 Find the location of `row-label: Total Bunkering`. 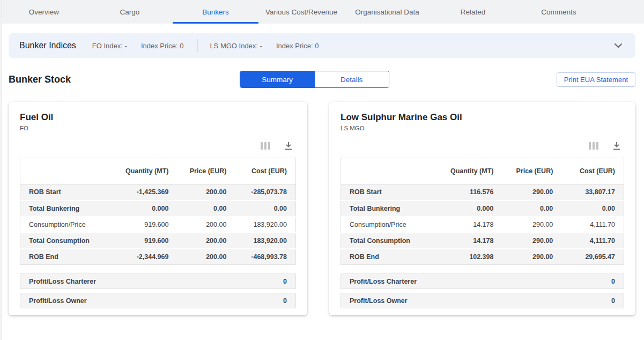

row-label: Total Bunkering is located at coordinates (68, 209).